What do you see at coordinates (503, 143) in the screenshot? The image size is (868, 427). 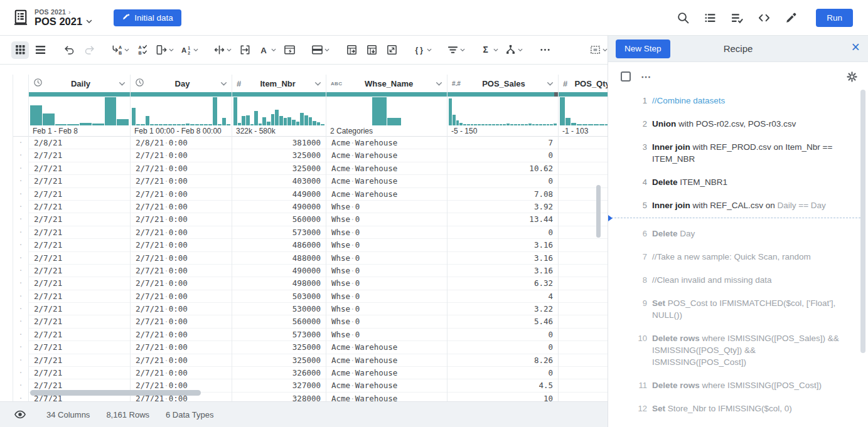 I see `grid-cell: 7` at bounding box center [503, 143].